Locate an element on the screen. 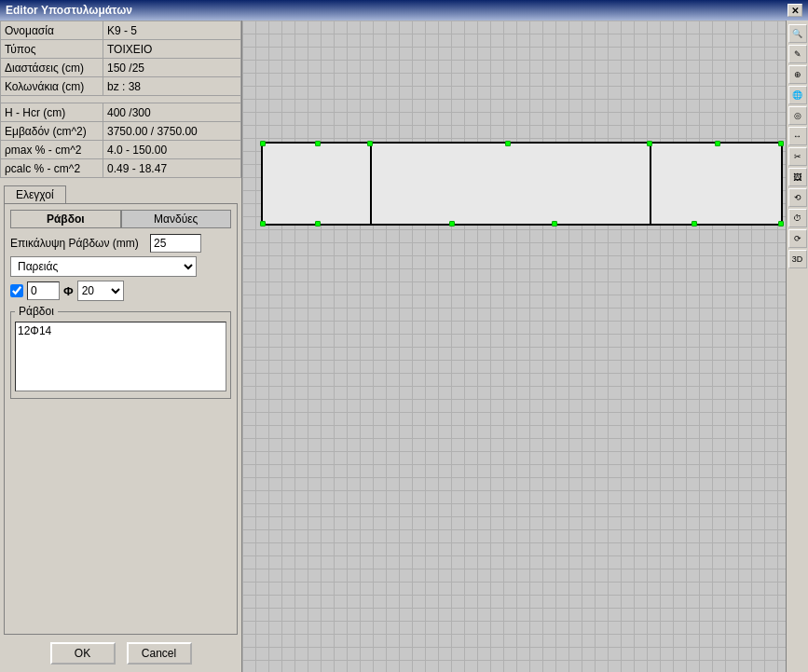  resize-icon: ↔ is located at coordinates (798, 136).